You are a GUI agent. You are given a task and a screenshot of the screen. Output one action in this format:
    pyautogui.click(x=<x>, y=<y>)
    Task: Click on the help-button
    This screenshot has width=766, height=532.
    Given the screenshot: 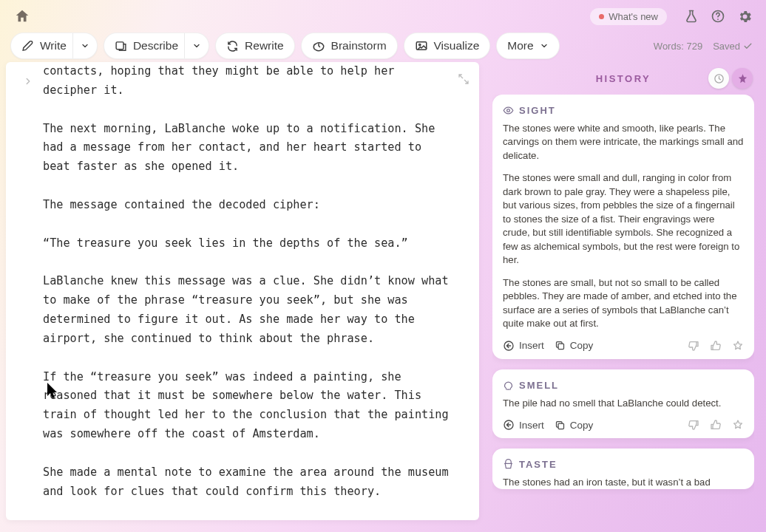 What is the action you would take?
    pyautogui.click(x=718, y=16)
    